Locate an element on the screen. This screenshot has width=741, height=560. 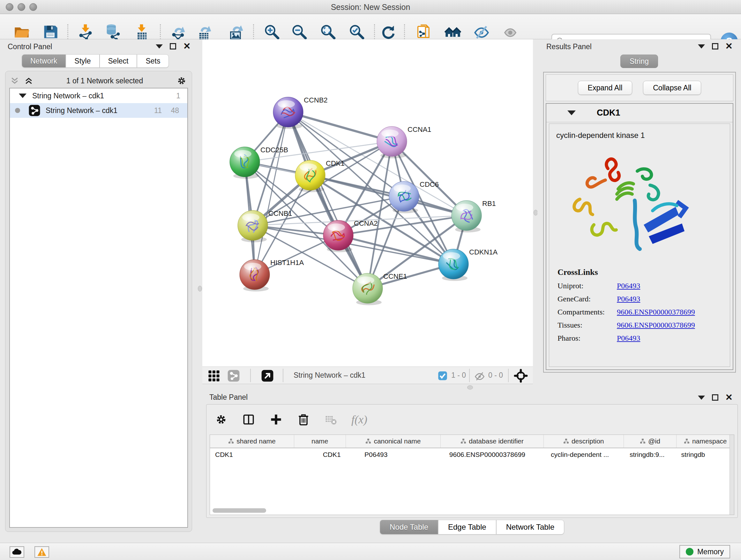
cell-shared-name: CDK1 is located at coordinates (252, 455).